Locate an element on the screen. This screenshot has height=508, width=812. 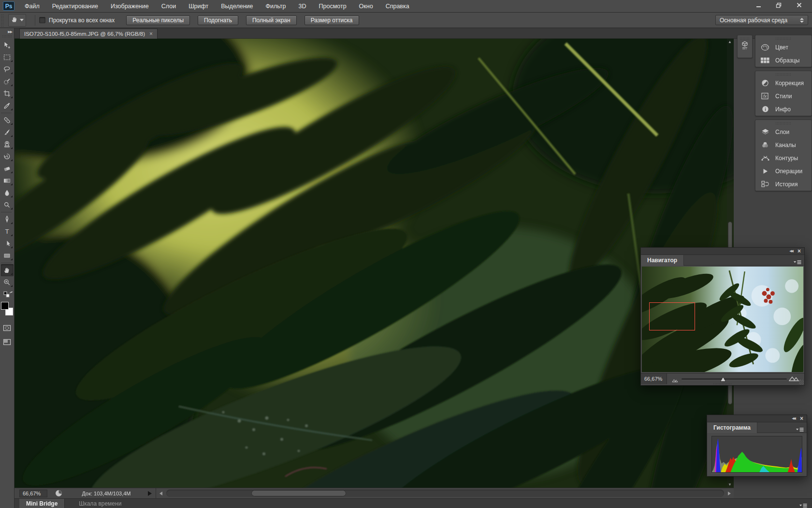
navigator-thumbnail is located at coordinates (723, 319).